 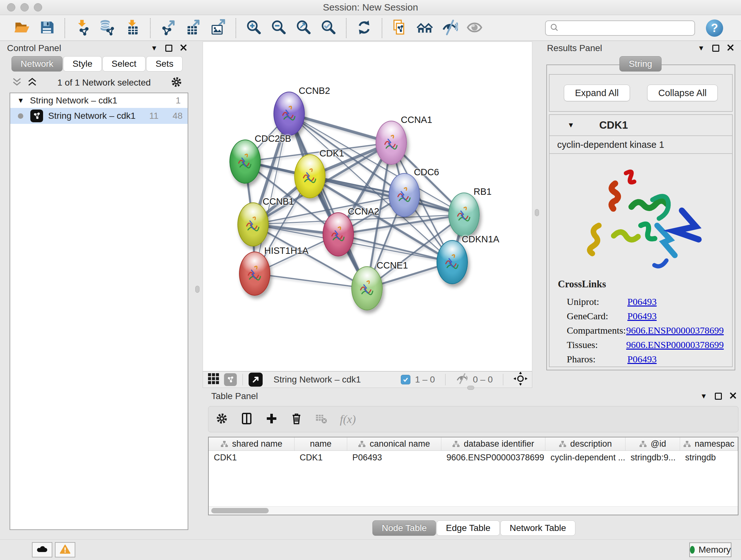 I want to click on network-node-CCNE1, so click(x=367, y=288).